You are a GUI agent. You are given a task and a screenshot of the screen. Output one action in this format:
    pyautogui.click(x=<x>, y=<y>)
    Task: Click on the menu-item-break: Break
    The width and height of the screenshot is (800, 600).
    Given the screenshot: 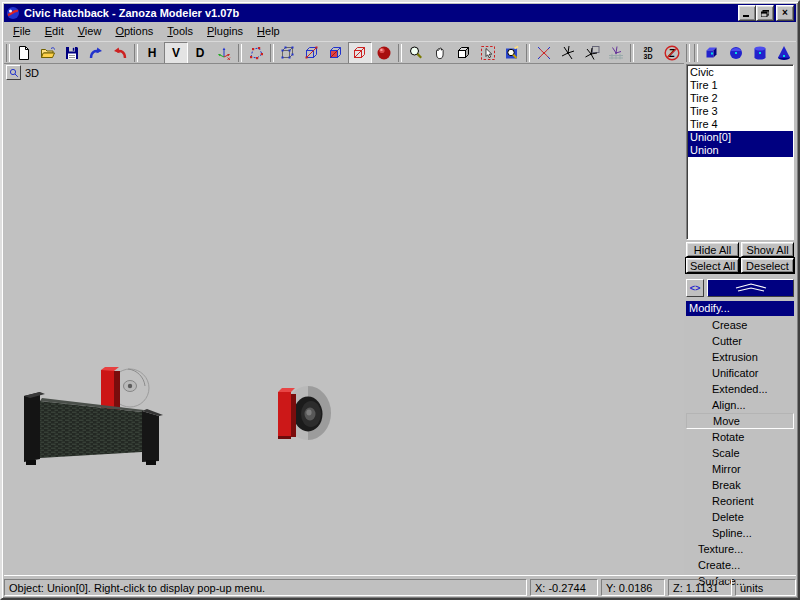 What is the action you would take?
    pyautogui.click(x=740, y=485)
    